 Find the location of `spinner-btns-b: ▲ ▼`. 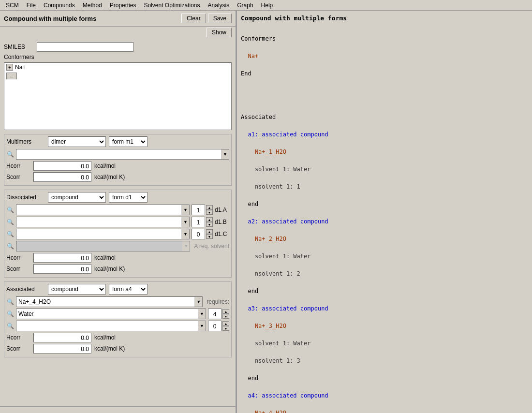

spinner-btns-b: ▲ ▼ is located at coordinates (209, 222).